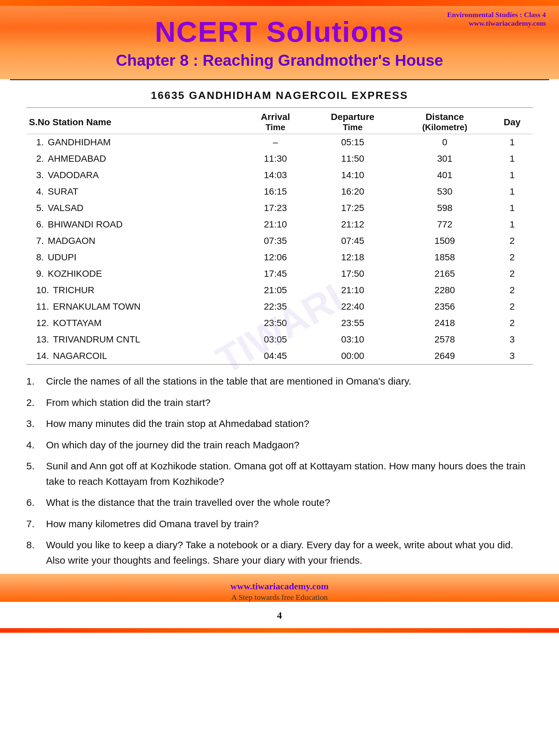 This screenshot has height=756, width=559. What do you see at coordinates (353, 175) in the screenshot?
I see `cell-departure: 14:10` at bounding box center [353, 175].